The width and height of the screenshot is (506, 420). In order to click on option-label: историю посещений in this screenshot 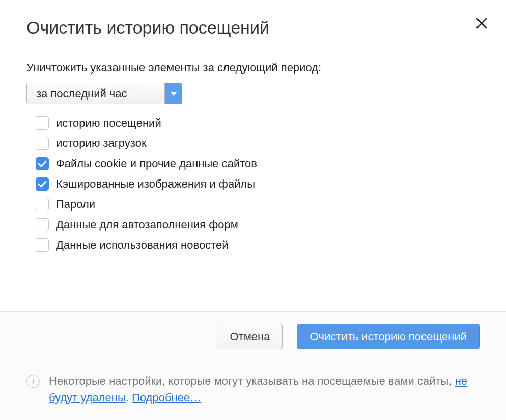, I will do `click(109, 123)`.